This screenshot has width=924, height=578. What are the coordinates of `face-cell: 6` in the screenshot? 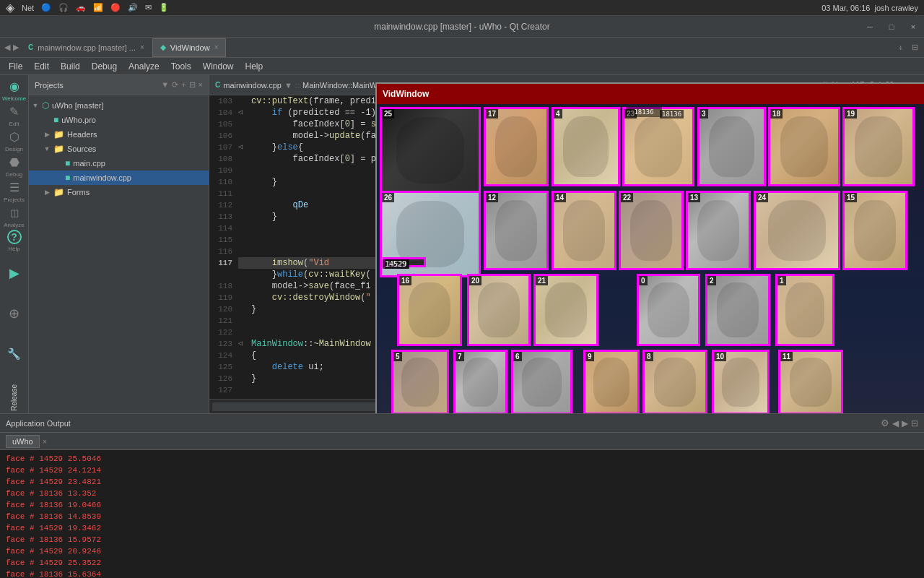 It's located at (541, 381).